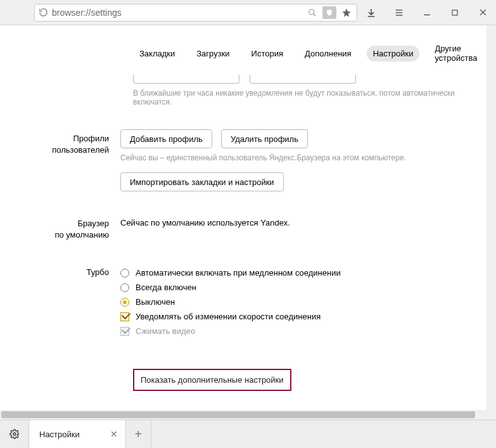  What do you see at coordinates (297, 272) in the screenshot?
I see `turbo-option-auto: Автоматически включать при медленном сое…` at bounding box center [297, 272].